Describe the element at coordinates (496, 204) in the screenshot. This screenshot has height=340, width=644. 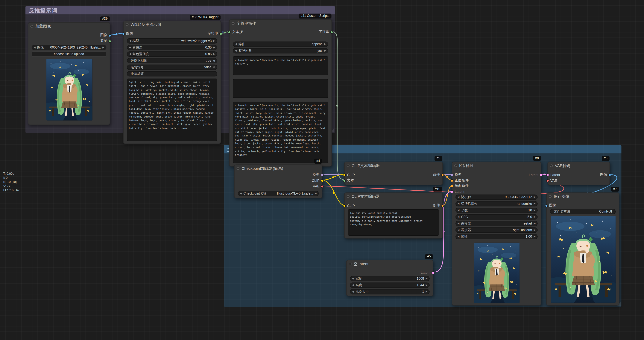
I see `widget-control-after-generate: ◀ 运行后操作 randomize ▶` at that location.